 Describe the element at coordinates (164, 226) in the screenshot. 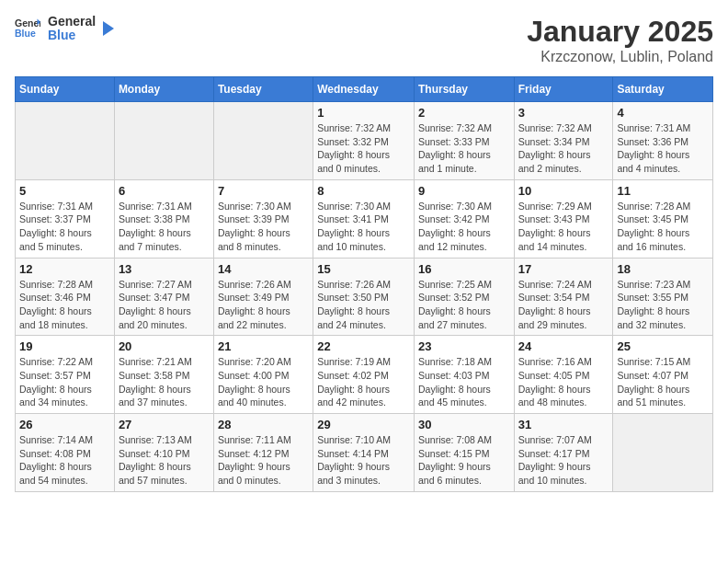

I see `day-info: Sunrise: 7:31 AM Sunset: 3:38 PM Dayligh…` at that location.